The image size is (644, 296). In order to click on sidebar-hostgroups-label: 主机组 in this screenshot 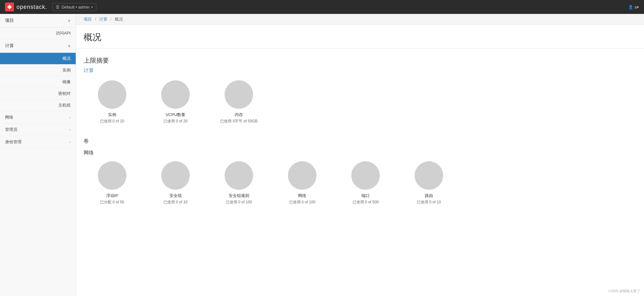, I will do `click(65, 105)`.